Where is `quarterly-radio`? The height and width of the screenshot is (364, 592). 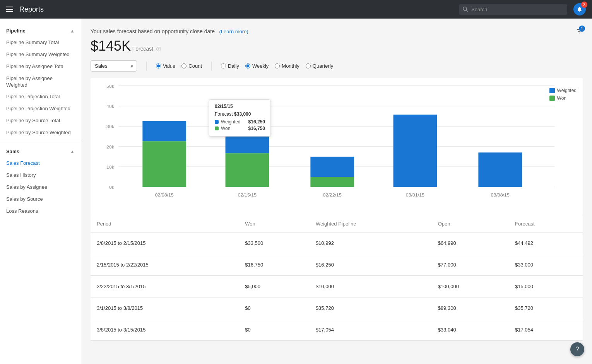
quarterly-radio is located at coordinates (308, 66).